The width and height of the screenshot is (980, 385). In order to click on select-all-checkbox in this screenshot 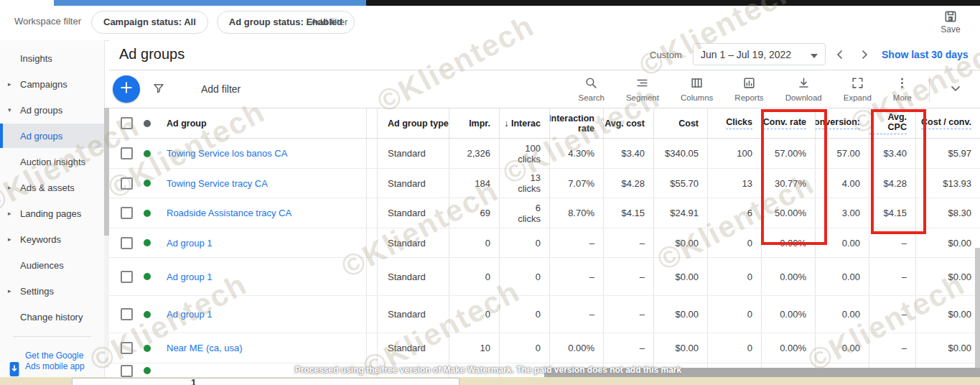, I will do `click(126, 124)`.